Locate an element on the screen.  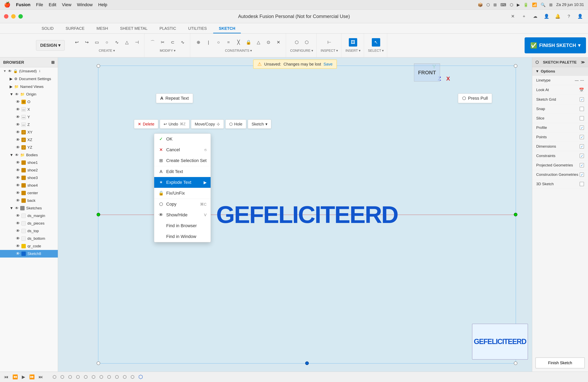
timeline-sketch8-icon: ⬡ is located at coordinates (141, 377).